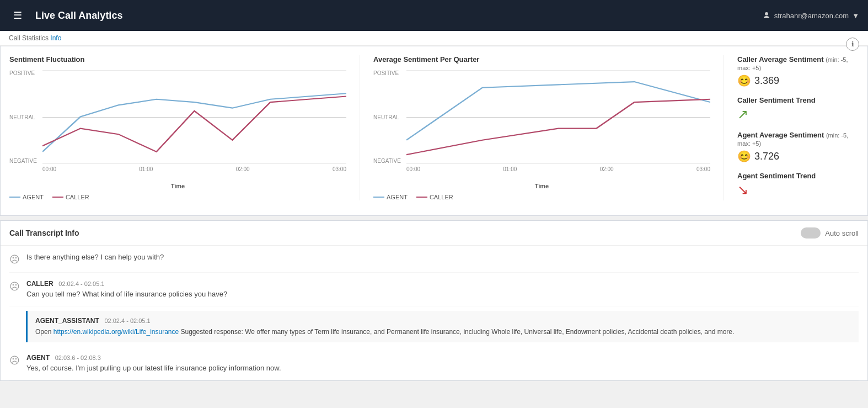  What do you see at coordinates (798, 190) in the screenshot?
I see `agent-trend-icon: ↘` at bounding box center [798, 190].